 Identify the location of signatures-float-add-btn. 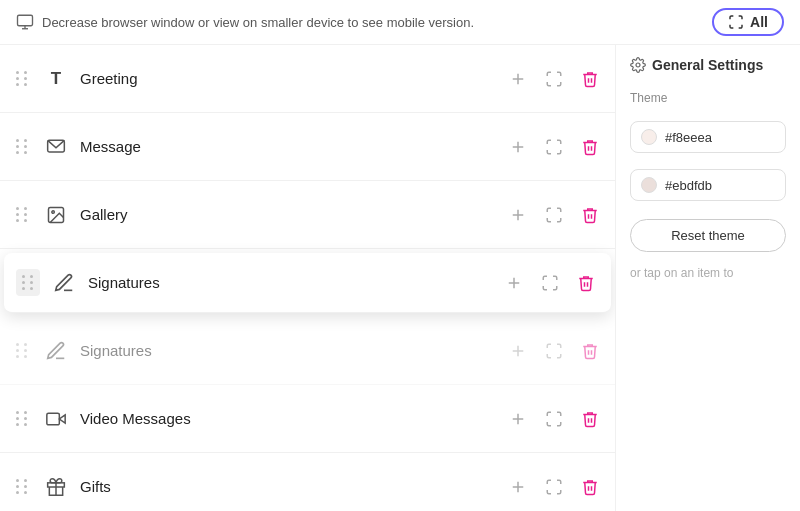
(514, 283).